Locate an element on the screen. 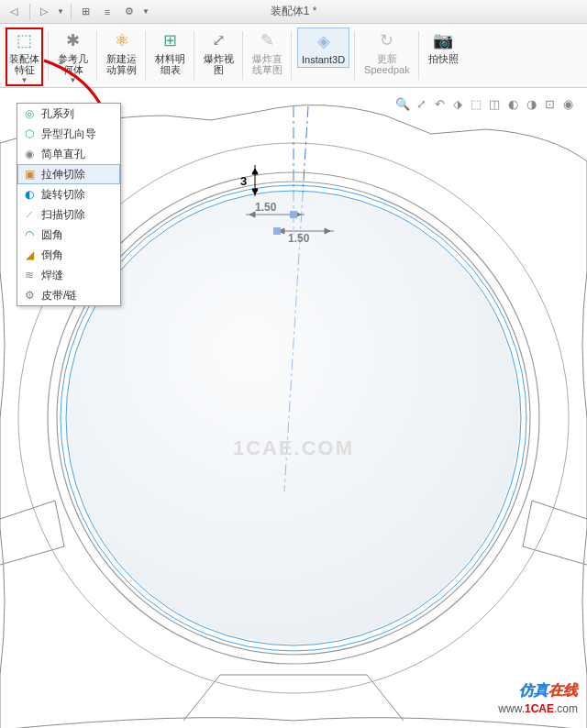  url-www: www. is located at coordinates (512, 709).